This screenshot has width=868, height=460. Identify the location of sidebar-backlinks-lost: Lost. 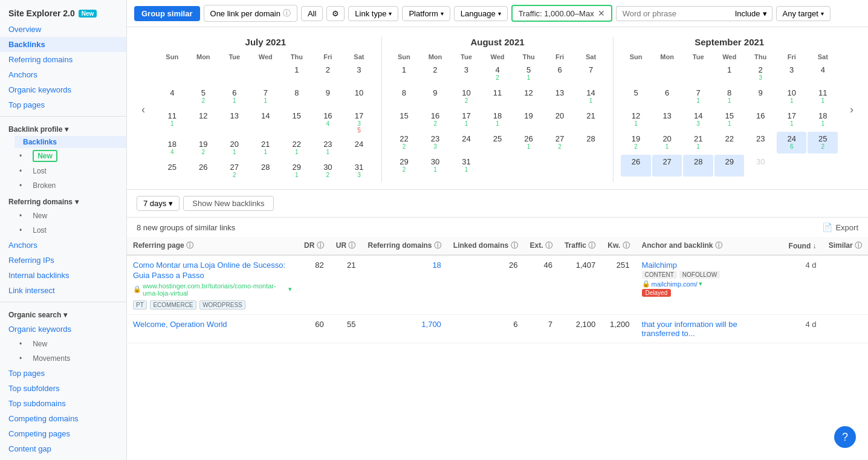
(40, 171).